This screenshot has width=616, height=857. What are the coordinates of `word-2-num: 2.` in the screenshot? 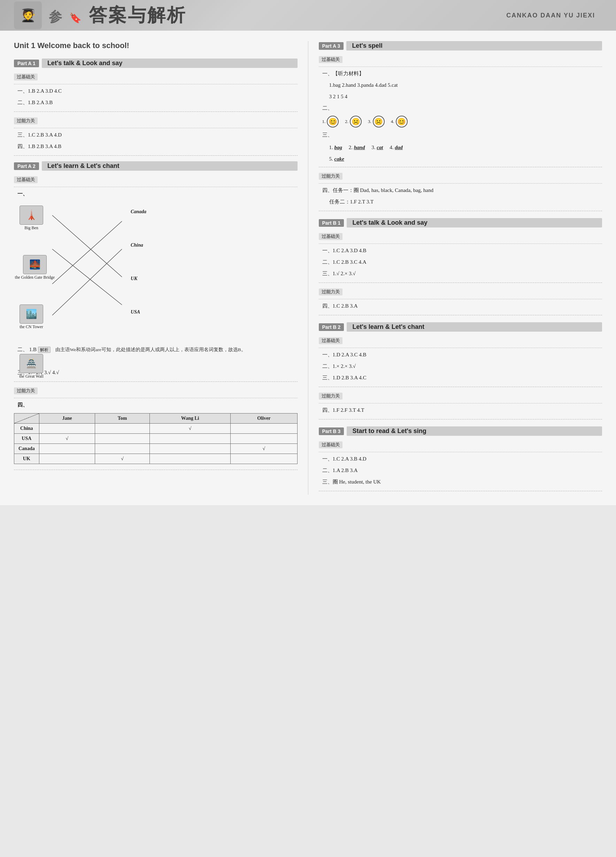 It's located at (351, 147).